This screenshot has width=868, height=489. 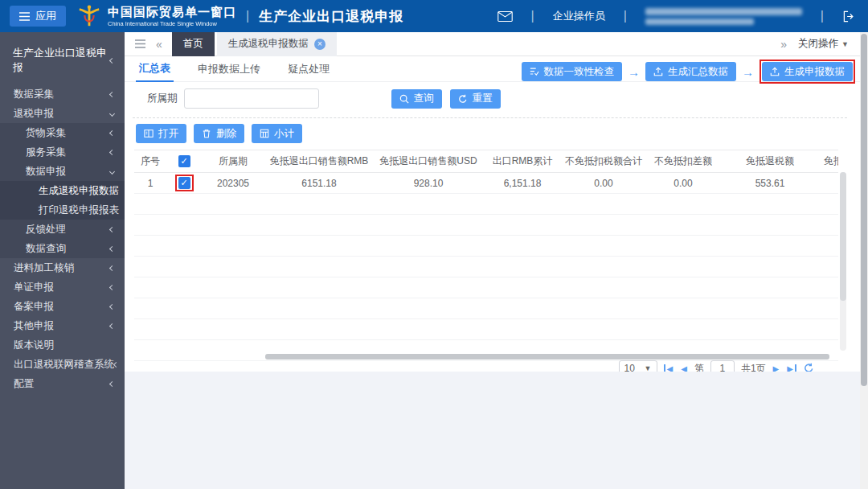 I want to click on sidebar-item-feedback-processing: 反馈处理, so click(x=63, y=229).